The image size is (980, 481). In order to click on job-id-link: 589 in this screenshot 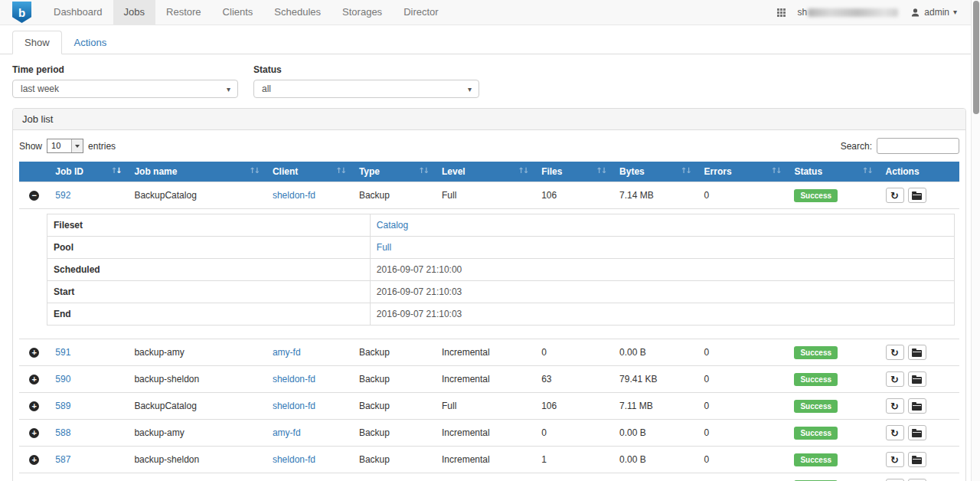, I will do `click(63, 406)`.